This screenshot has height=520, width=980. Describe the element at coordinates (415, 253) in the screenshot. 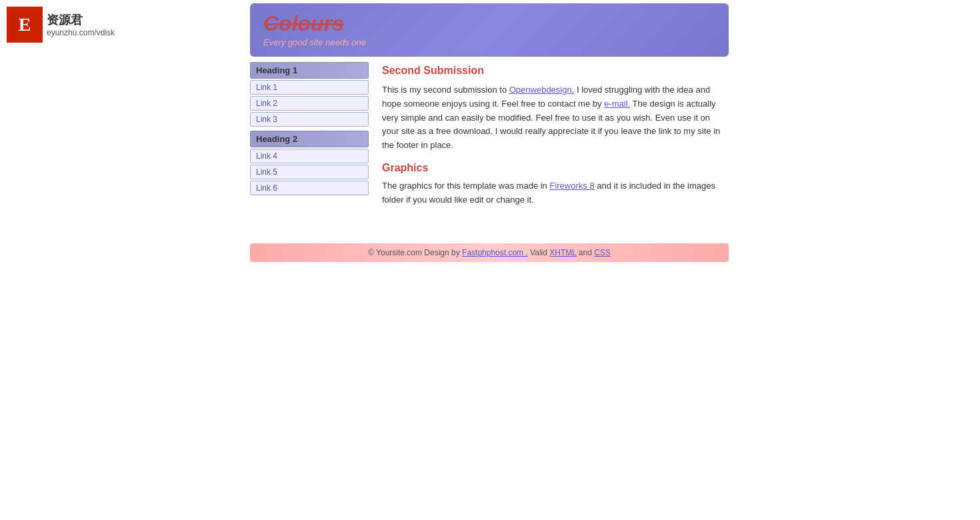

I see `footer-text-1: © Yoursite.com Design by` at that location.